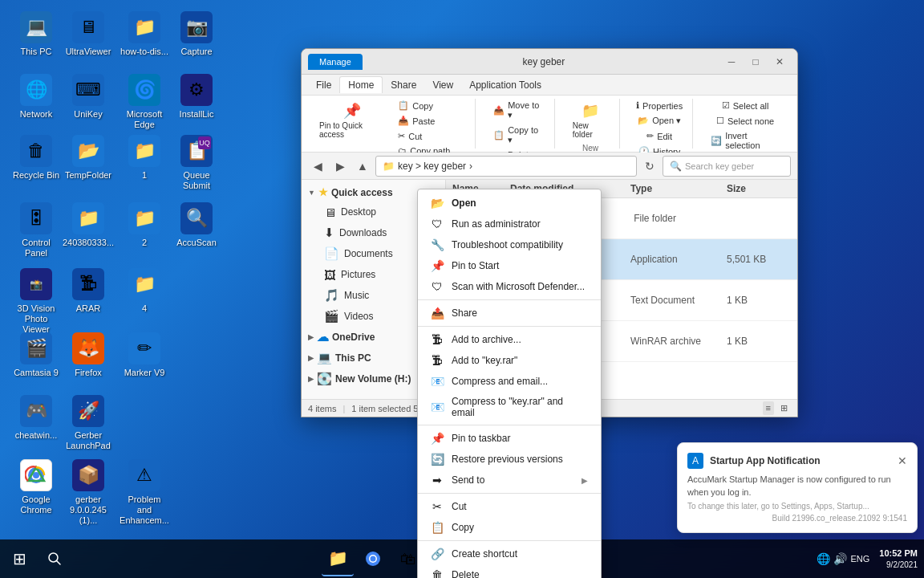 This screenshot has height=578, width=924. Describe the element at coordinates (88, 291) in the screenshot. I see `desktop-icon-arar: 🗜 ARAR` at that location.